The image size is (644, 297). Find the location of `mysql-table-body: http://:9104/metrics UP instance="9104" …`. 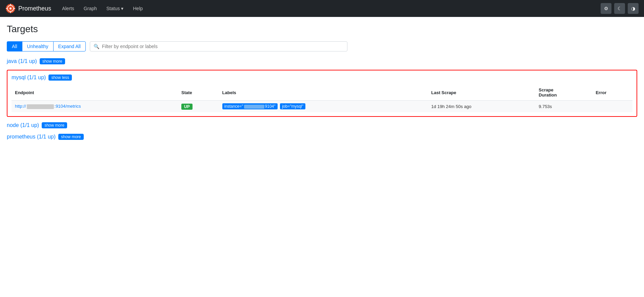

mysql-table-body: http://:9104/metrics UP instance="9104" … is located at coordinates (322, 106).